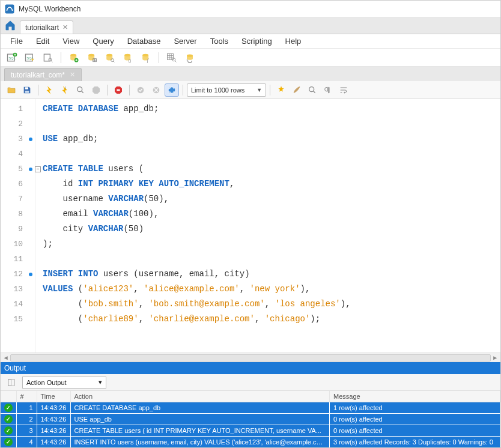 Image resolution: width=501 pixels, height=448 pixels. What do you see at coordinates (64, 383) in the screenshot?
I see `output-type-select: Action Output ▾` at bounding box center [64, 383].